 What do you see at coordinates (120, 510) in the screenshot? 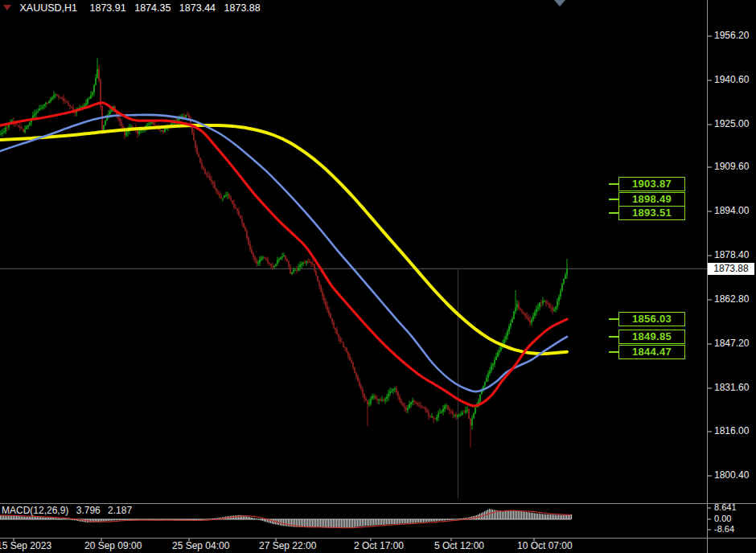
I see `macd-signal-value: 2.187` at bounding box center [120, 510].